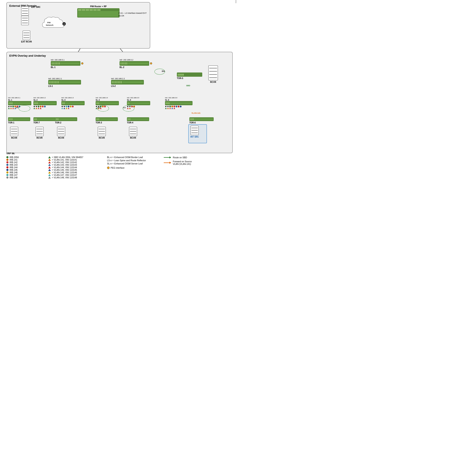  Describe the element at coordinates (213, 82) in the screenshot. I see `rcvr-right-label: RCVR` at that location.